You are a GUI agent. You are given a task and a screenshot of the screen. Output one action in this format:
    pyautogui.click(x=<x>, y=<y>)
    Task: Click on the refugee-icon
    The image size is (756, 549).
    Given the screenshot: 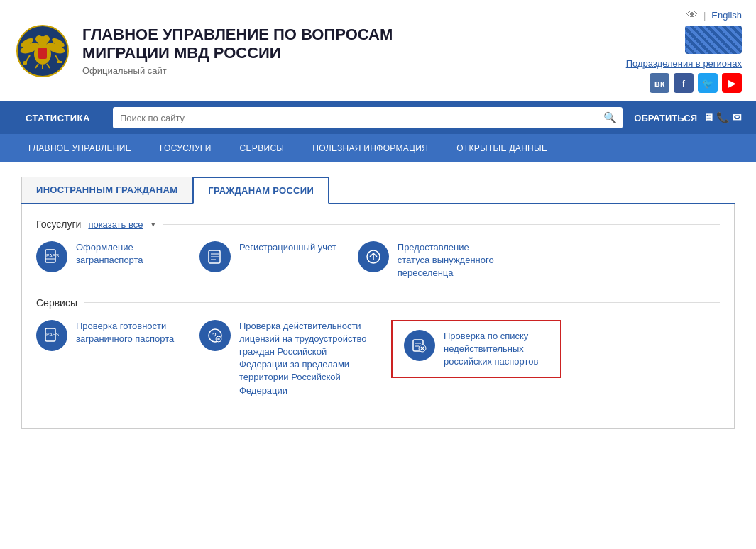 What is the action you would take?
    pyautogui.click(x=373, y=257)
    